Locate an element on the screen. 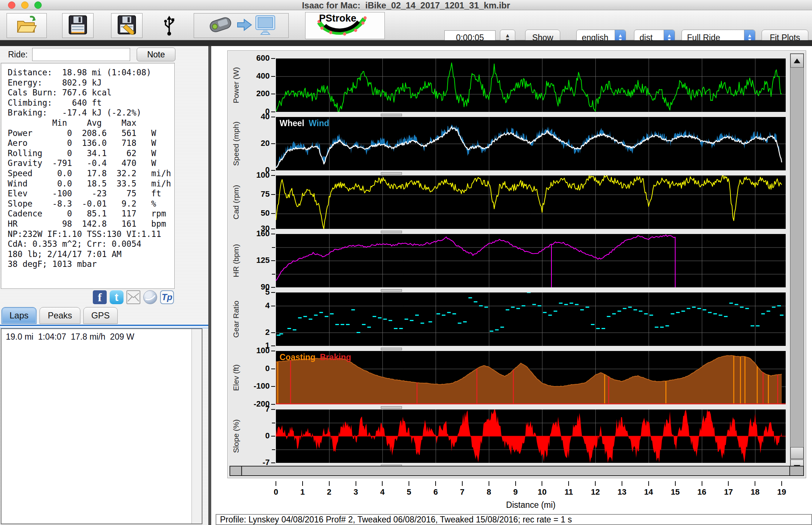  trainingpeaks-icon: Tp is located at coordinates (167, 297).